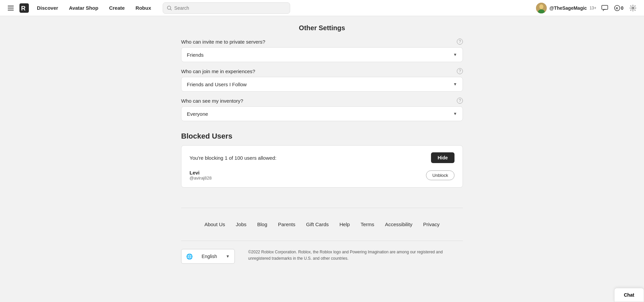 This screenshot has width=644, height=302. What do you see at coordinates (593, 8) in the screenshot?
I see `age-badge: 13+` at bounding box center [593, 8].